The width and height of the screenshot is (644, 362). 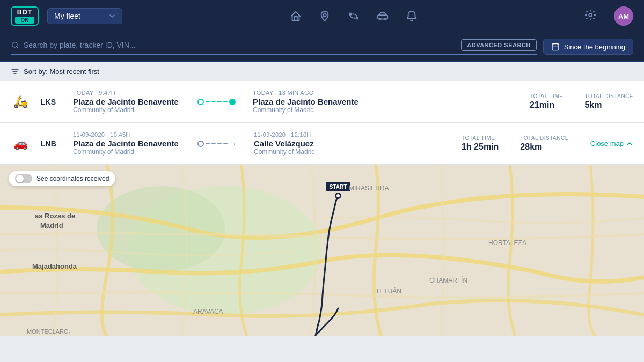 What do you see at coordinates (306, 110) in the screenshot?
I see `trip-end-sublocation: Community of Madrid` at bounding box center [306, 110].